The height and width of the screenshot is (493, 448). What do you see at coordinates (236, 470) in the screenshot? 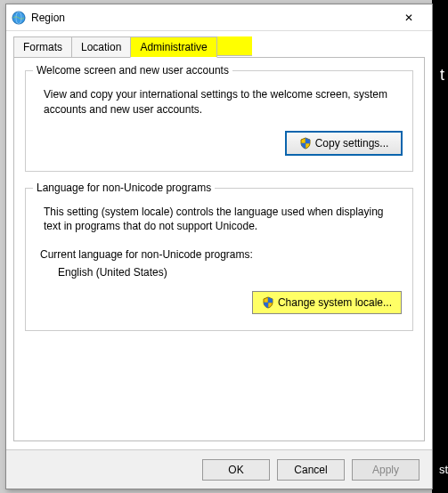
I see `ok-button: OK` at bounding box center [236, 470].